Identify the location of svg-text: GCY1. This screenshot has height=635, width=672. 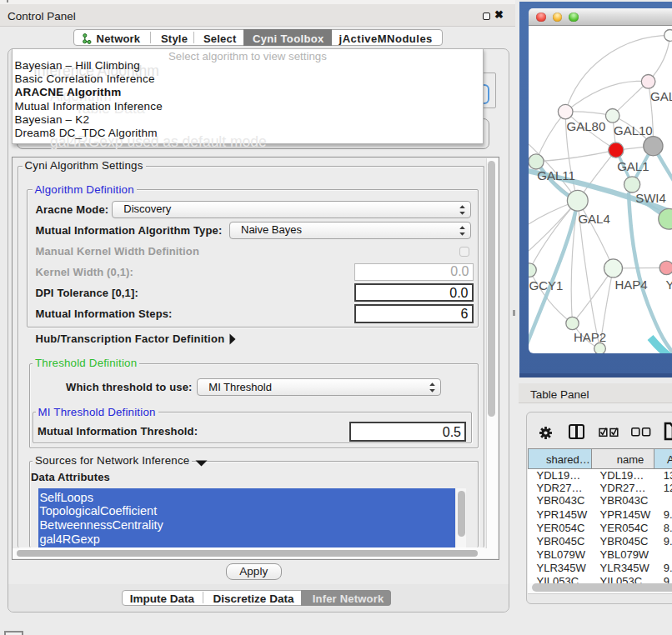
(547, 285).